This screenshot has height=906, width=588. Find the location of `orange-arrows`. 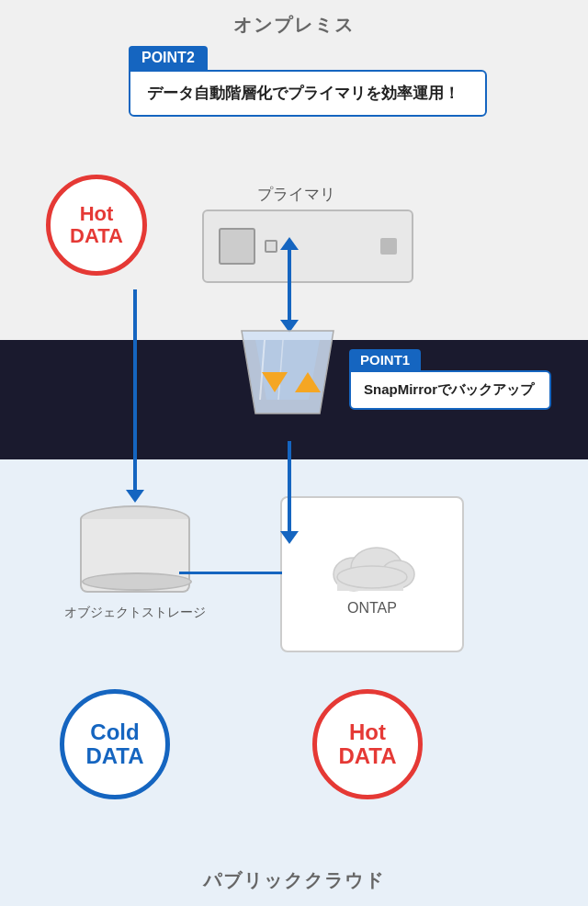

orange-arrows is located at coordinates (291, 382).